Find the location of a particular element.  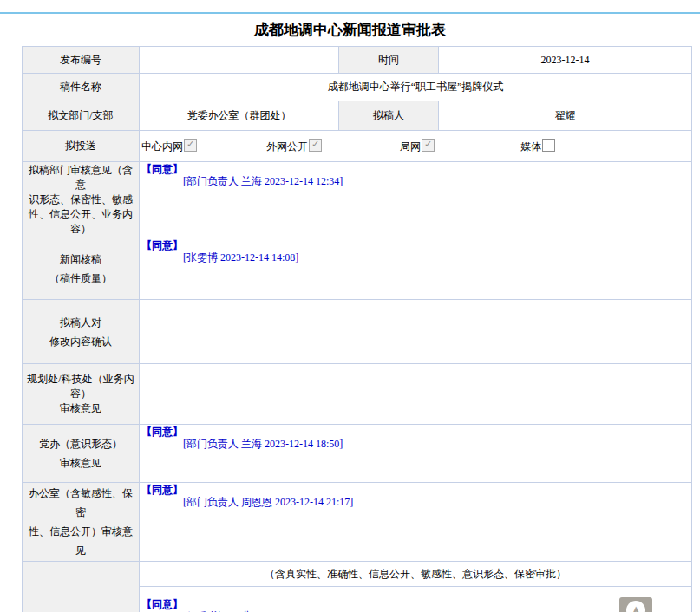

news-check-agree: 【同意】 is located at coordinates (415, 245).